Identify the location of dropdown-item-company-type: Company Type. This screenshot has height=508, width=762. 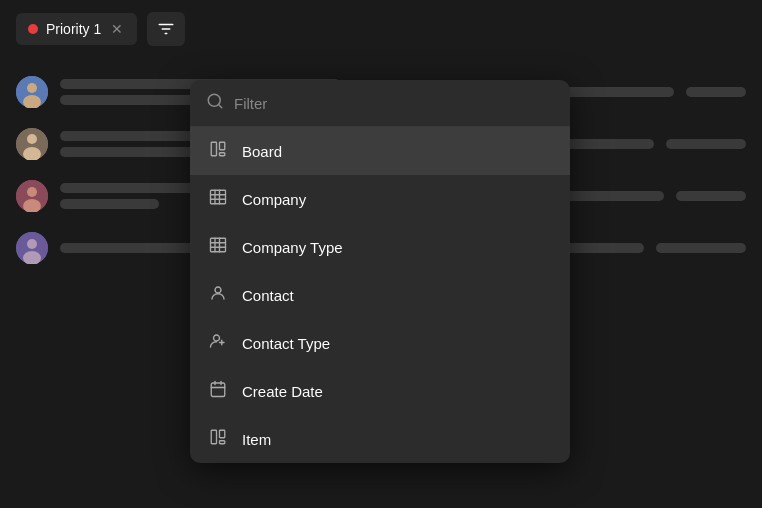
(380, 247).